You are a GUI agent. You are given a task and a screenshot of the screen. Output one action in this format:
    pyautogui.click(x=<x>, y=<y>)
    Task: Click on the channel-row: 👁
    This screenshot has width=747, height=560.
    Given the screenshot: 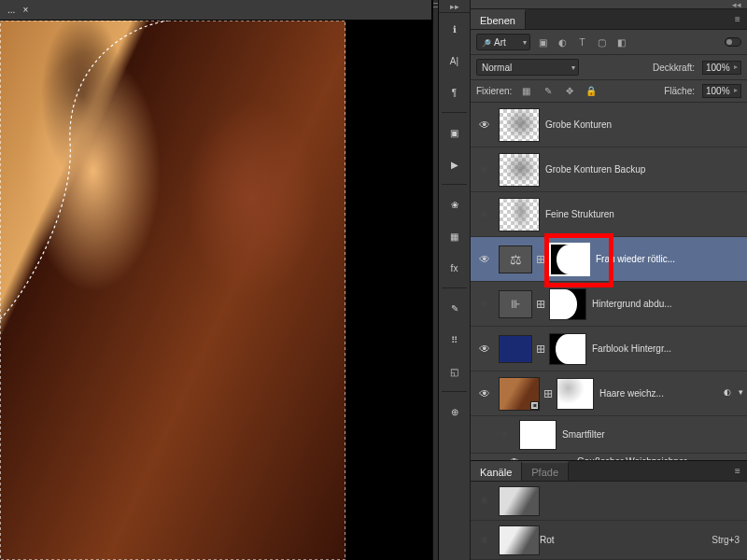 What is the action you would take?
    pyautogui.click(x=609, y=501)
    